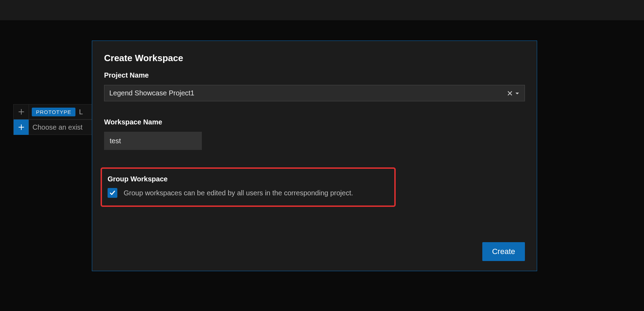 This screenshot has width=644, height=311. I want to click on project-name-select: Legend Showcase Project1, so click(314, 93).